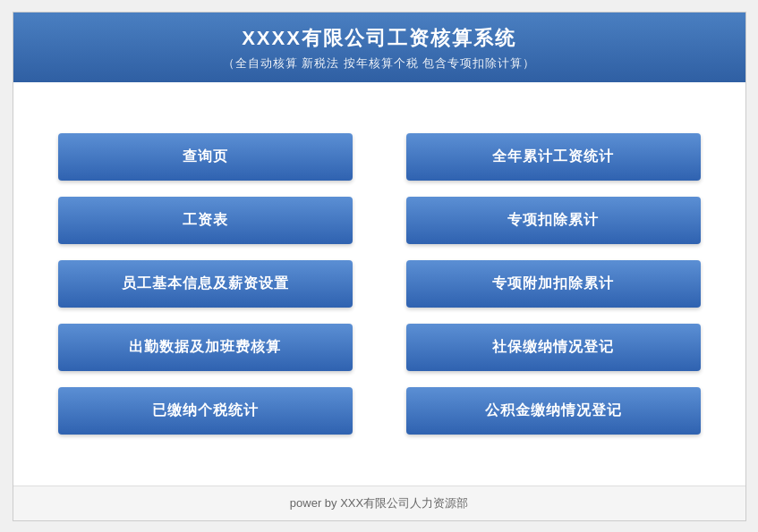  What do you see at coordinates (206, 284) in the screenshot?
I see `employee-info-button: 员工基本信息及薪资设置` at bounding box center [206, 284].